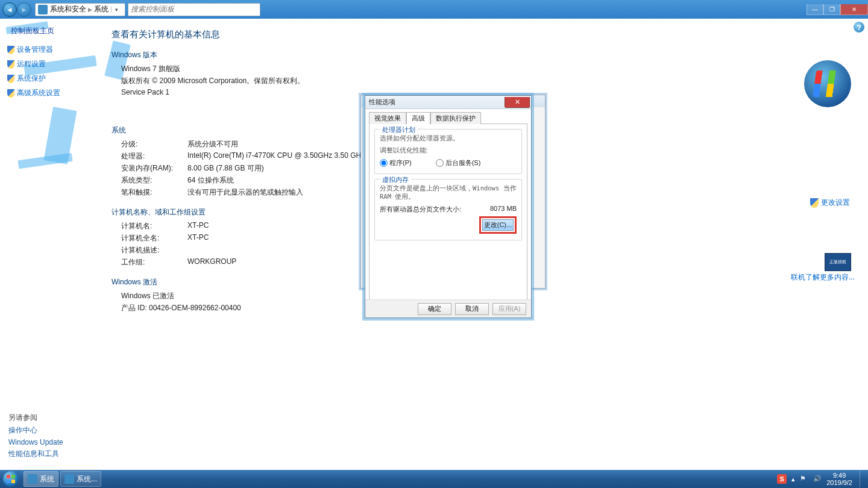  Describe the element at coordinates (488, 69) in the screenshot. I see `edition-name: Windows 7 旗舰版` at that location.